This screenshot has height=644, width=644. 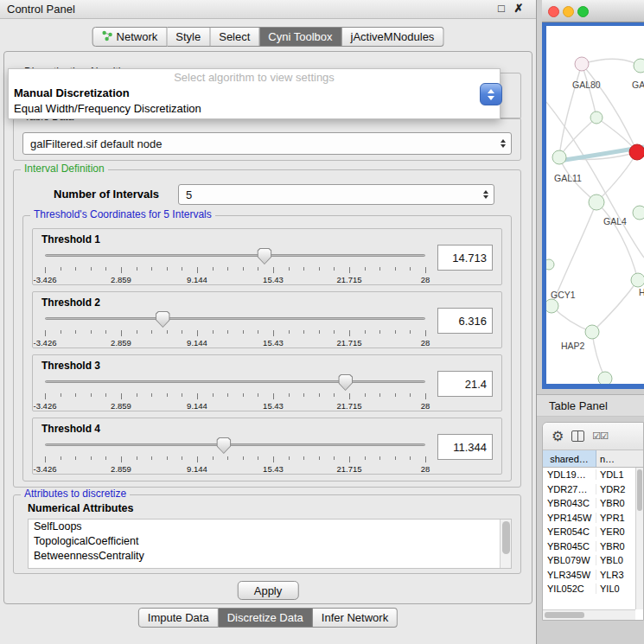 What do you see at coordinates (267, 446) in the screenshot?
I see `threshold-row-4: Threshold 4-3.4262.8599.14415.4321.71528…` at bounding box center [267, 446].